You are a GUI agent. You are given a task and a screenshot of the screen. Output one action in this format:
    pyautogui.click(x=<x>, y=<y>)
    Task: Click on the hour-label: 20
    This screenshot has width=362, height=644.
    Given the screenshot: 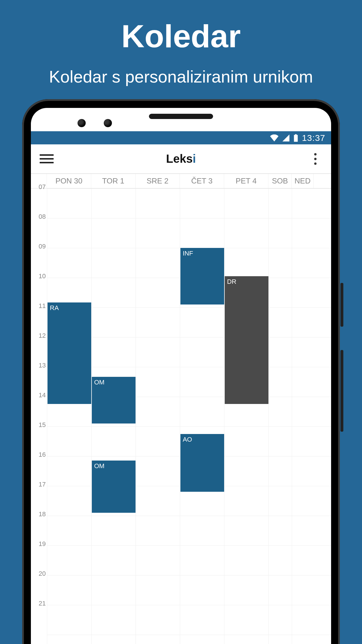 What is the action you would take?
    pyautogui.click(x=38, y=574)
    